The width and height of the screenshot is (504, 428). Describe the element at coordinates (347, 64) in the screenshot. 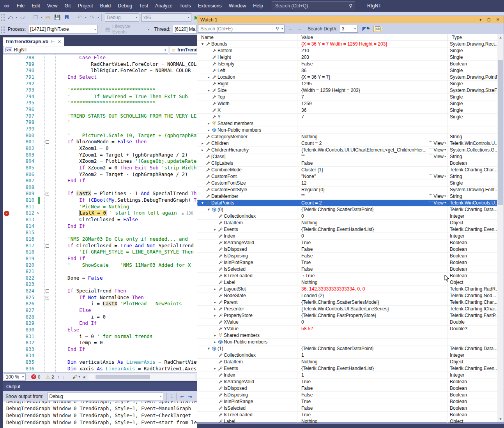

I see `watch-row-isempty: IsEmptyFalseBoolean` at that location.